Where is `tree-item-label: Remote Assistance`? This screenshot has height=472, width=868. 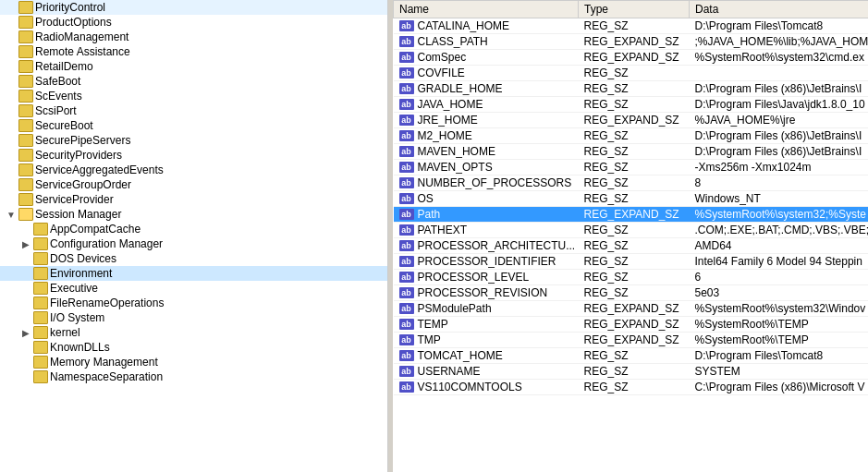 tree-item-label: Remote Assistance is located at coordinates (83, 52).